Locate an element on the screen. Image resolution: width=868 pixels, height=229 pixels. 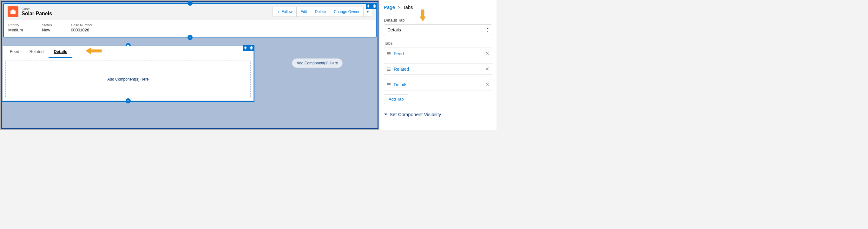
property-inspector: Page > Tabs Default Tab Details Tabs Fee… is located at coordinates (438, 65).